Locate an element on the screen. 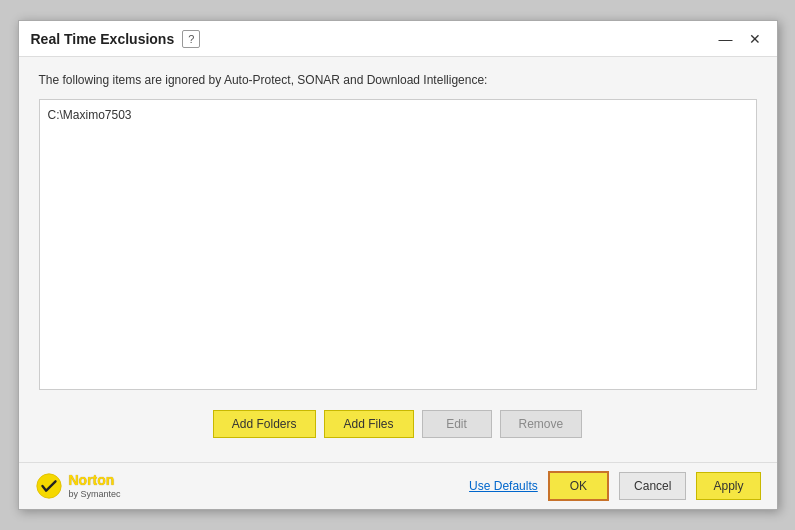 Image resolution: width=795 pixels, height=530 pixels. description-text: The following items are ignored by Auto-… is located at coordinates (398, 80).